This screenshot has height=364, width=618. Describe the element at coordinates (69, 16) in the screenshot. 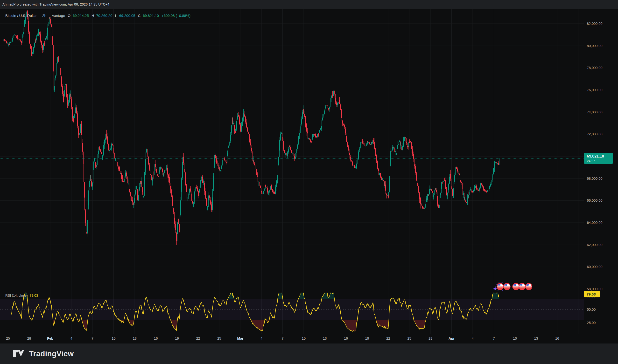

I see `open-label: O` at that location.